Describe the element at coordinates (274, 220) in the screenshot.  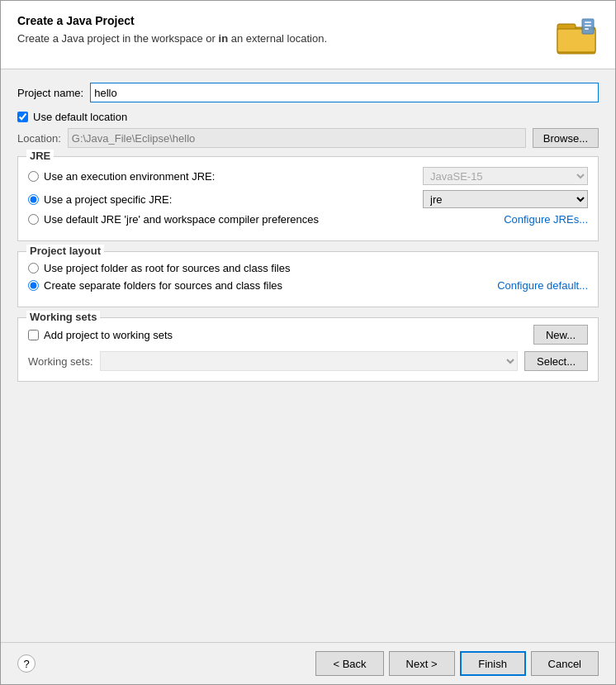
I see `jre-default-label: Use default JRE 'jre' and workspace comp…` at that location.